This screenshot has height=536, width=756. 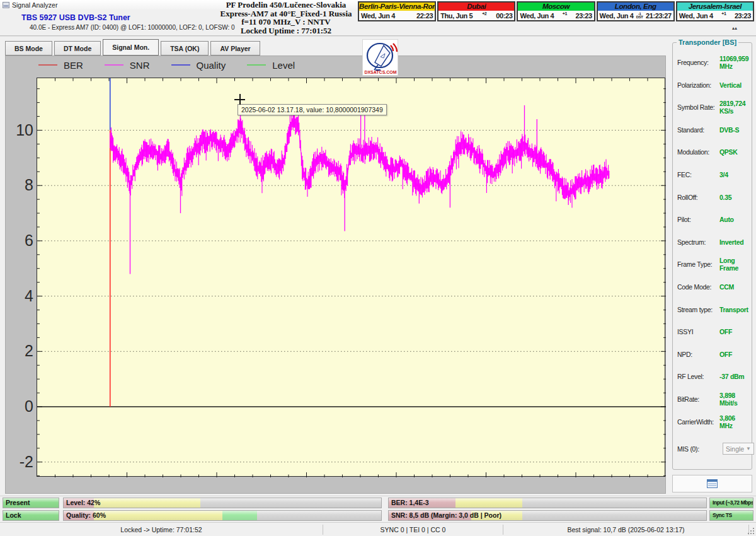 I want to click on resize-grip, so click(x=751, y=531).